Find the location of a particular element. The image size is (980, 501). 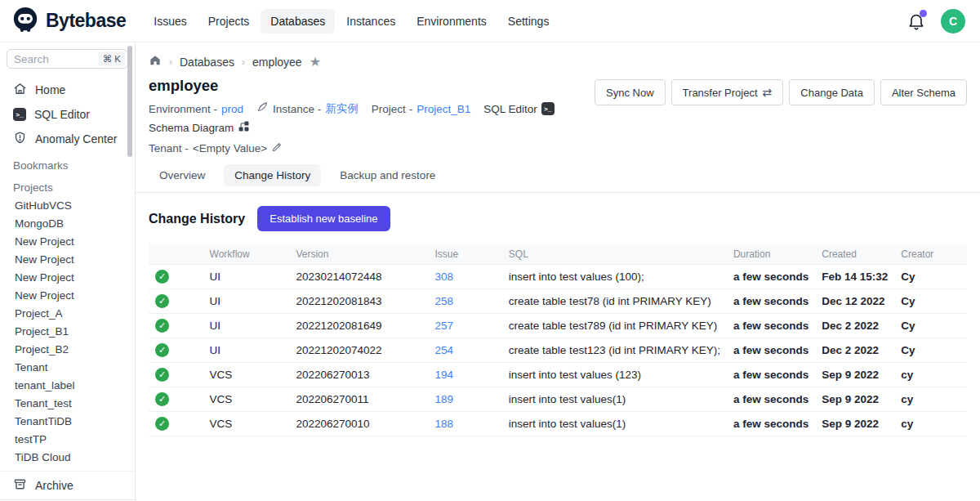

section-title: Change History is located at coordinates (197, 219).